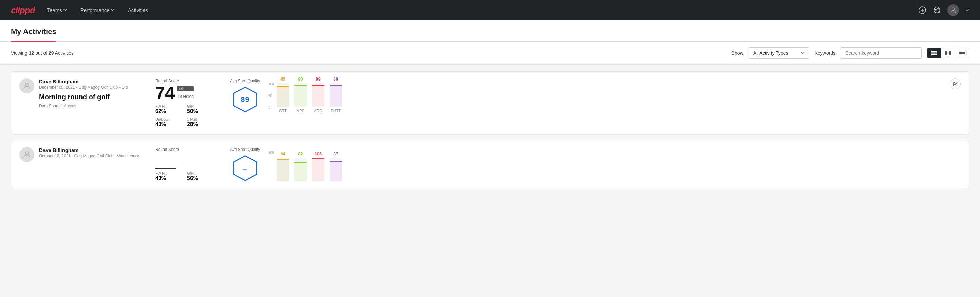  Describe the element at coordinates (770, 53) in the screenshot. I see `show-filter-group: Show: All Activity Types` at that location.